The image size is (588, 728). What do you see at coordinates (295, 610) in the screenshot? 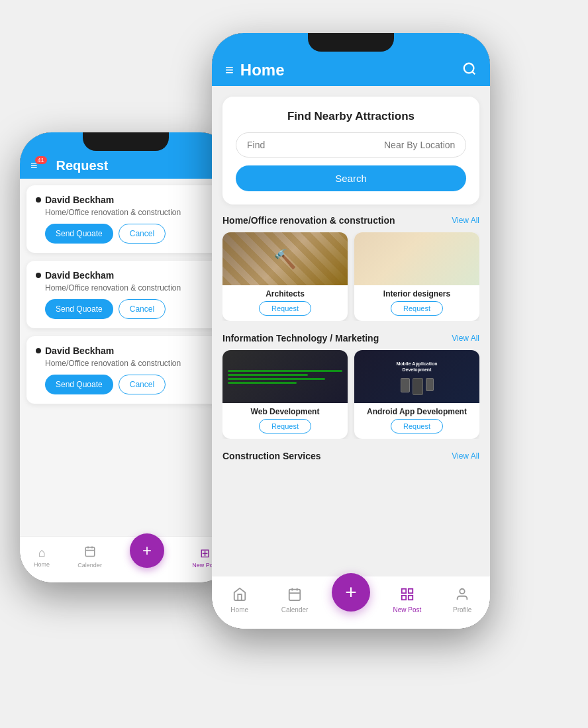
I see `front-nav-calendar-label: Calender` at bounding box center [295, 610].